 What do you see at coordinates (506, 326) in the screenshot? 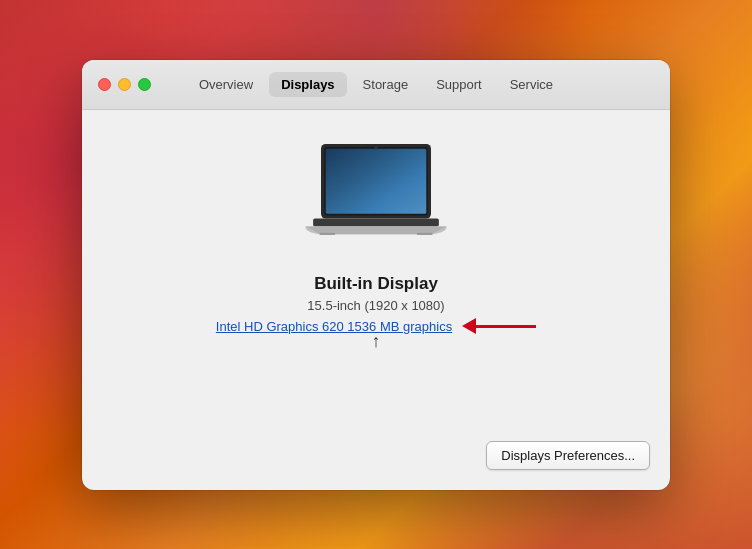
I see `arrow-line` at bounding box center [506, 326].